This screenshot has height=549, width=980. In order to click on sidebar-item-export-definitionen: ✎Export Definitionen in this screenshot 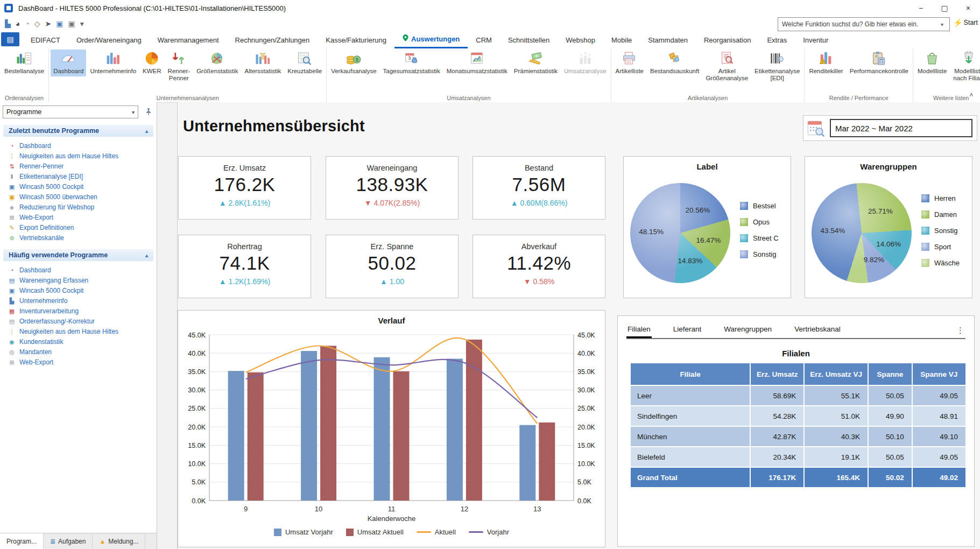, I will do `click(79, 227)`.